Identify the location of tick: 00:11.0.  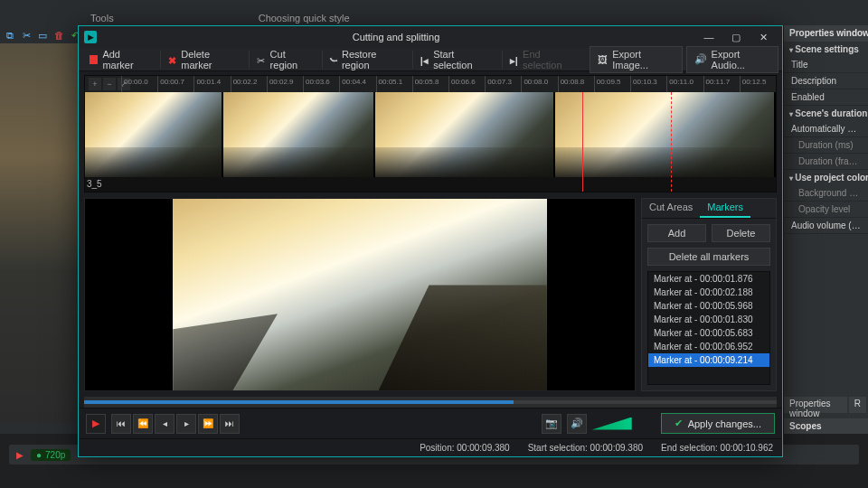
(684, 84).